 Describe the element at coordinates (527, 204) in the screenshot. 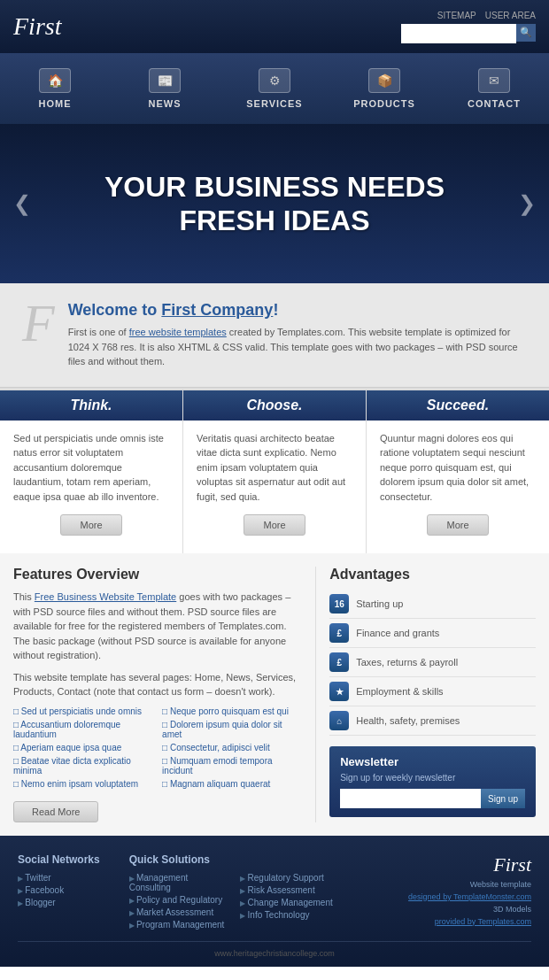

I see `hero-next-arrow: ❯` at that location.